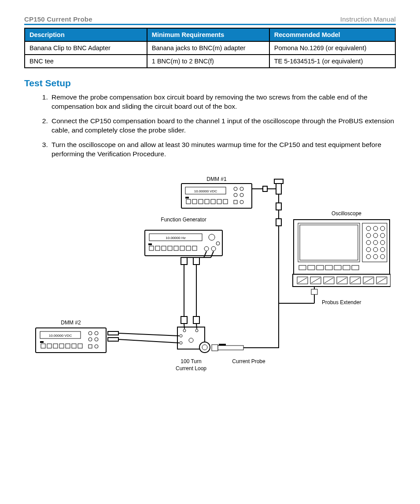  Describe the element at coordinates (208, 35) in the screenshot. I see `table-header-cell: Minimum Requirements` at that location.